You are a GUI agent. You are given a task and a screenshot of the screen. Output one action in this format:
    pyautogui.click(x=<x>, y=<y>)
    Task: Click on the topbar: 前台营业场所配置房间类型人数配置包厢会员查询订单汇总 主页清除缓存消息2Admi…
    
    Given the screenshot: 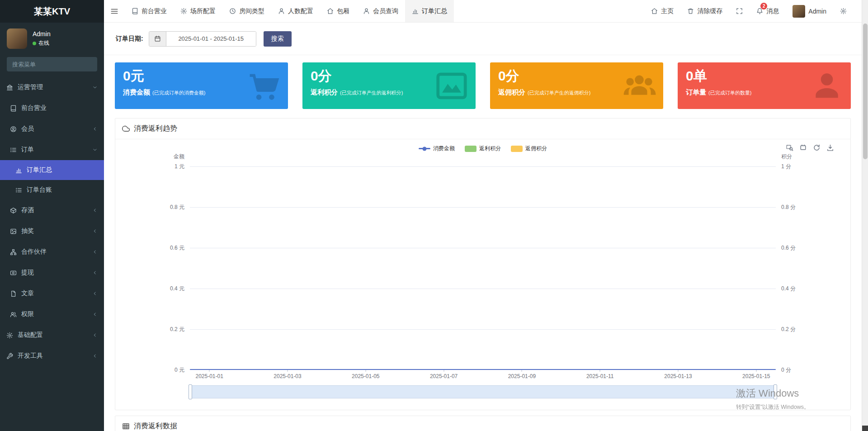 What is the action you would take?
    pyautogui.click(x=483, y=11)
    